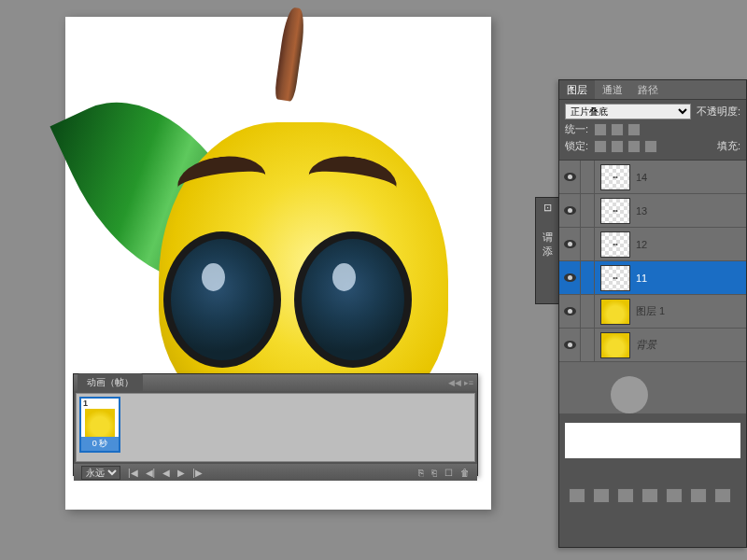 The image size is (747, 560). Describe the element at coordinates (626, 496) in the screenshot. I see `layer-mask-button` at that location.